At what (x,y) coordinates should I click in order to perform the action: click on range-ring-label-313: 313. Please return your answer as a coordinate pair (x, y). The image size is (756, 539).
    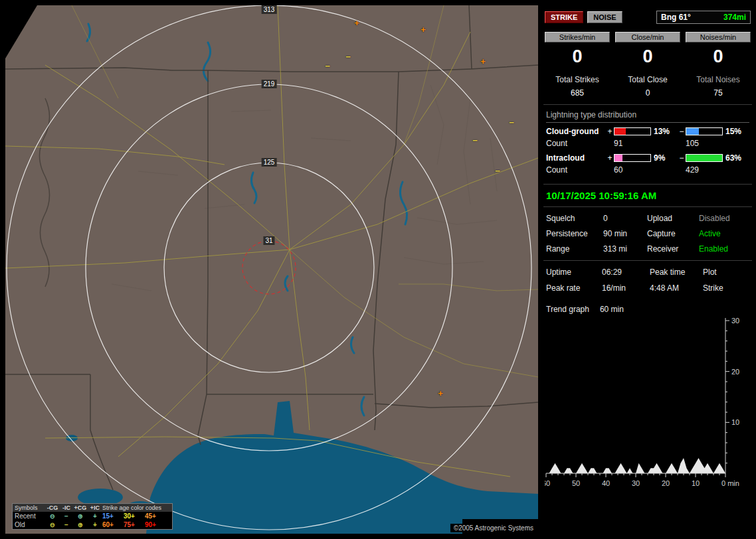
    Looking at the image, I should click on (270, 9).